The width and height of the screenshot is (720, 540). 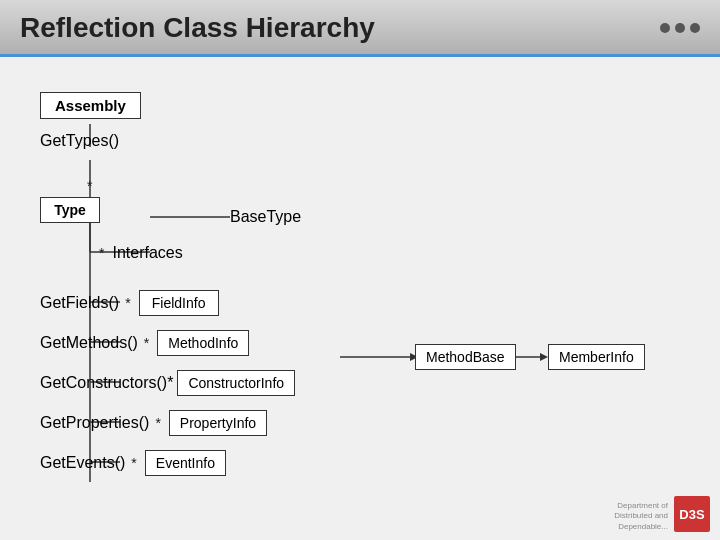 What do you see at coordinates (680, 28) in the screenshot?
I see `header-dots` at bounding box center [680, 28].